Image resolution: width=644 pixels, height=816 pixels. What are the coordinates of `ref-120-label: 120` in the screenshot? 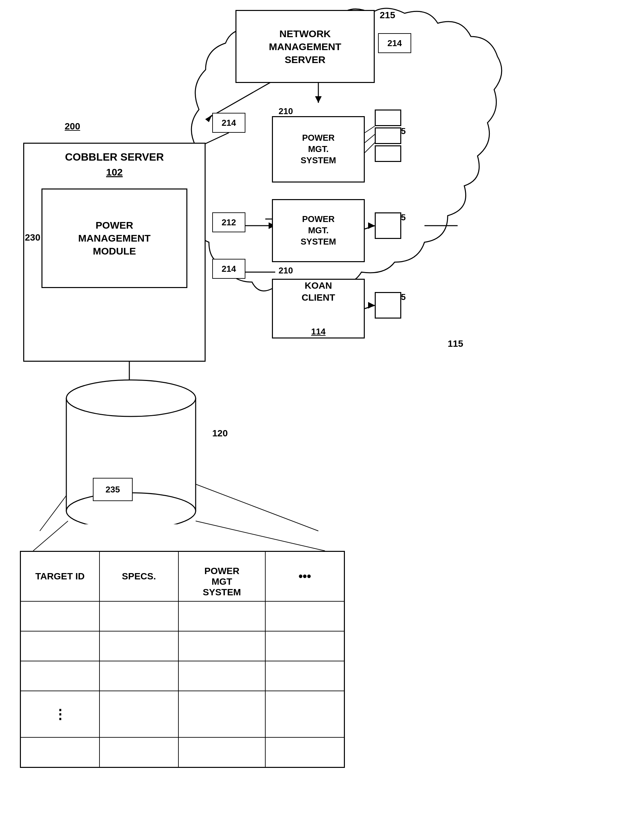 It's located at (220, 433).